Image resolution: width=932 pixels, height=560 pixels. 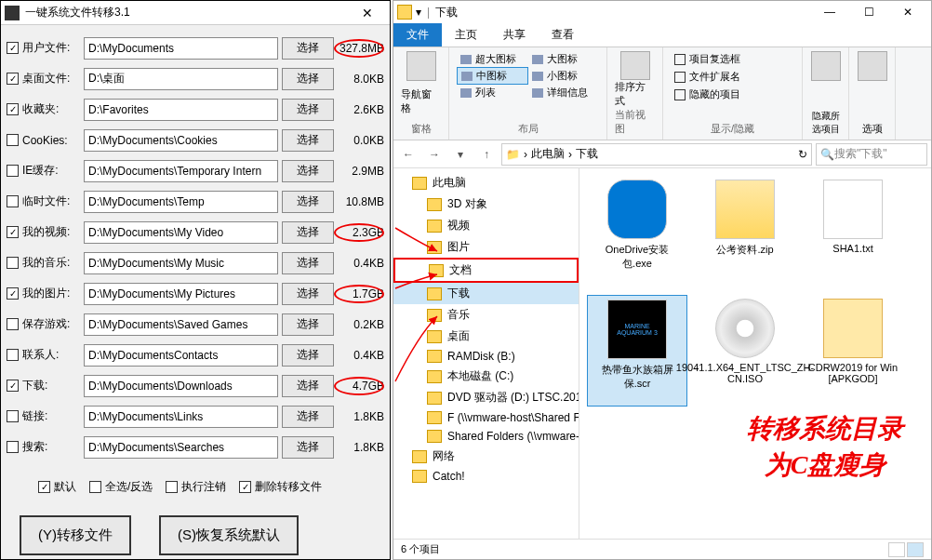 I want to click on file-item: 19041.1.X64_ENT_LTSC_ZH-CN.ISO, so click(x=745, y=351).